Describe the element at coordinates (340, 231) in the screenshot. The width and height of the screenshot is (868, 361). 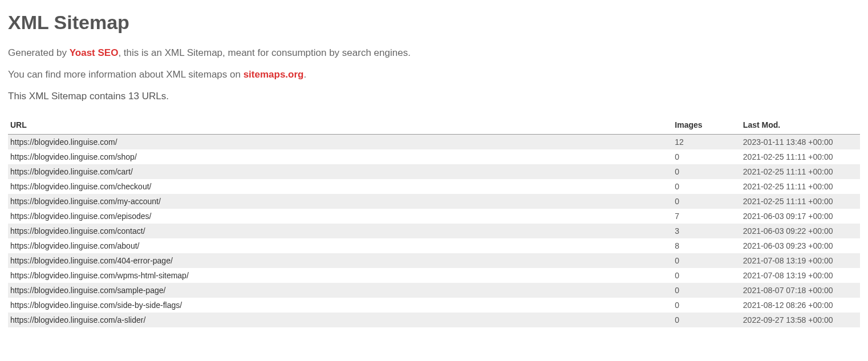
I see `cell-url: https://blogvideo.linguise.com/contact/` at that location.